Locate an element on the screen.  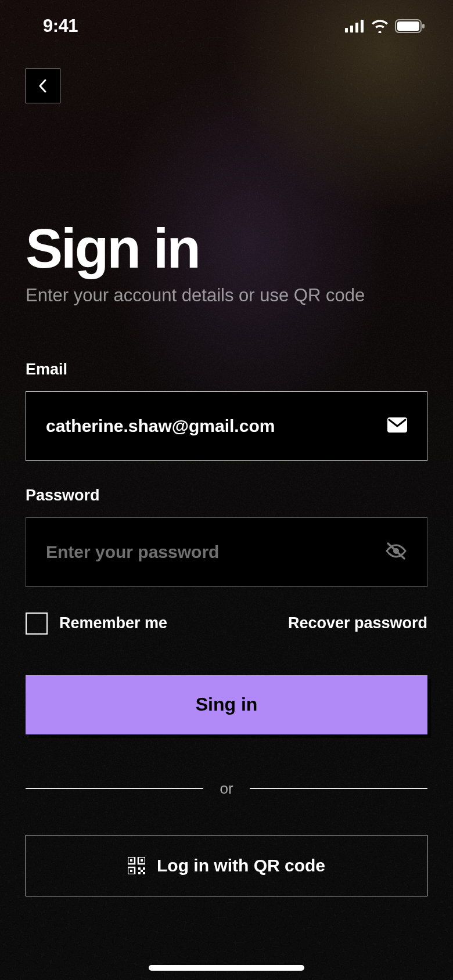
back-button is located at coordinates (43, 86).